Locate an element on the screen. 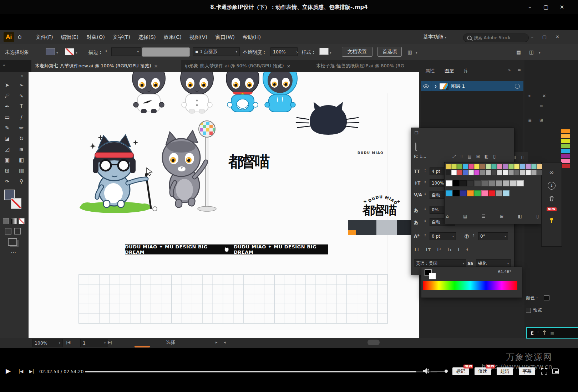 The width and height of the screenshot is (578, 392). gradient-tool: ▥ is located at coordinates (21, 171).